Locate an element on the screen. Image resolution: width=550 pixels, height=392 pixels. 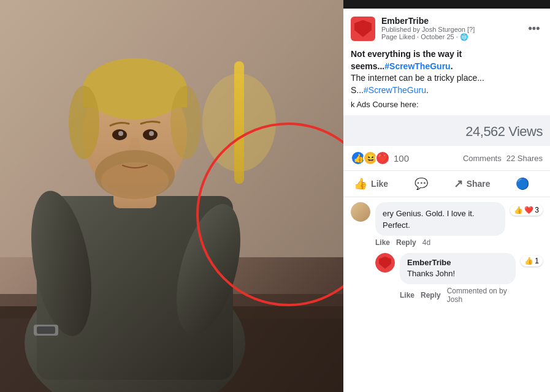
post-action-buttons: 👍 Like 💬 ↗ Share 🔵 is located at coordinates (446, 184).